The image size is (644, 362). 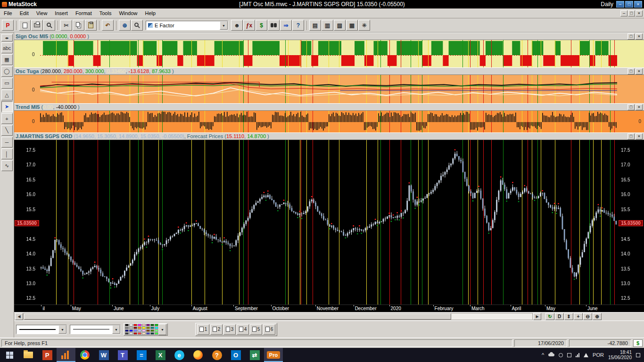 What do you see at coordinates (236, 355) in the screenshot?
I see `taskbar-outlook: O` at bounding box center [236, 355].